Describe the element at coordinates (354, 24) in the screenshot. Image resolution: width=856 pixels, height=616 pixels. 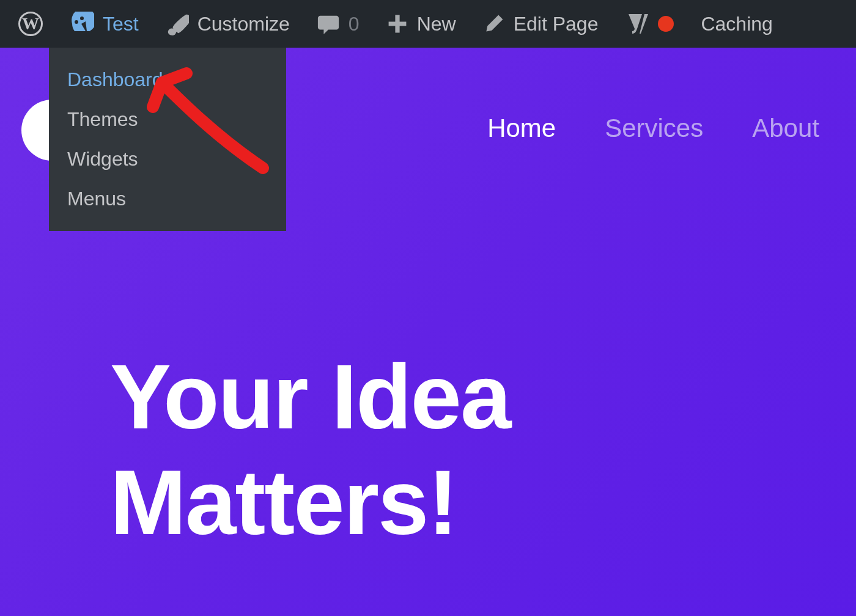
I see `comments-count: 0` at that location.